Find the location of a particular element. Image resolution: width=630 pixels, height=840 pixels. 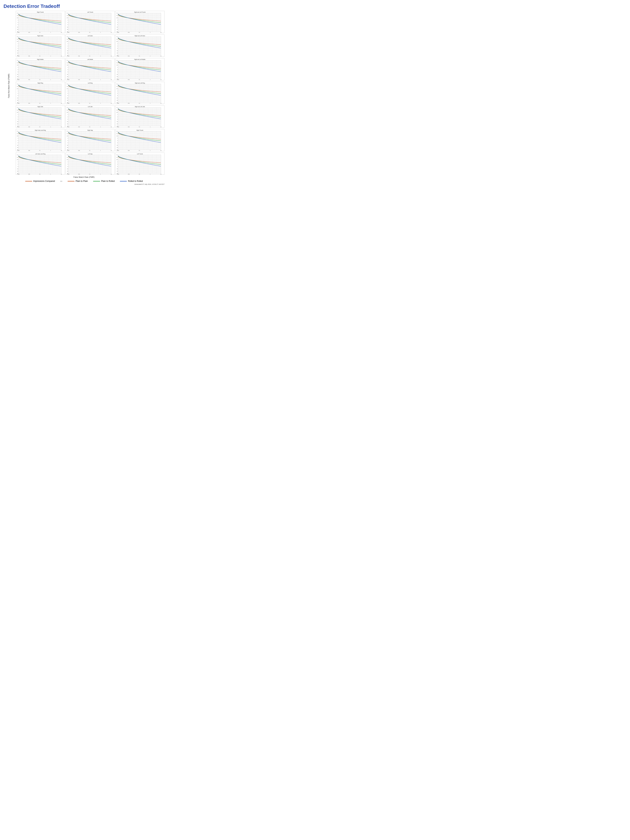

chart-row-2: 0.10.20.51251020500.0010.010.1110Right M… is located at coordinates (90, 69).